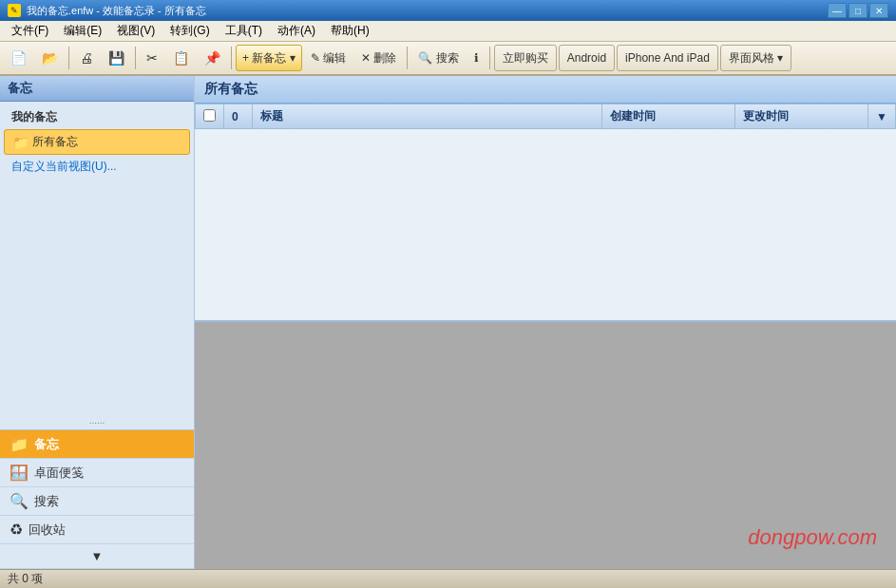 The width and height of the screenshot is (896, 588). I want to click on menu-help: 帮助(H), so click(350, 30).